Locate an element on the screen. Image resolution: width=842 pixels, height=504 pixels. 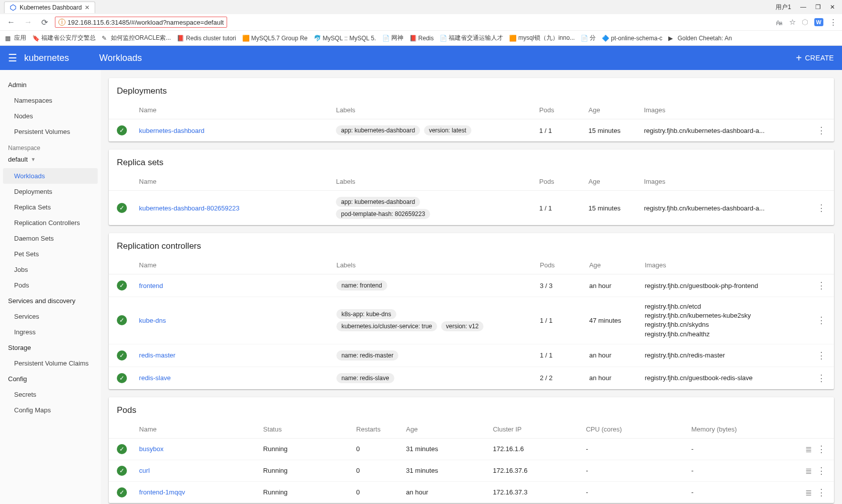
bookmark-item: ✎如何监控ORACLE索... is located at coordinates (136, 38).